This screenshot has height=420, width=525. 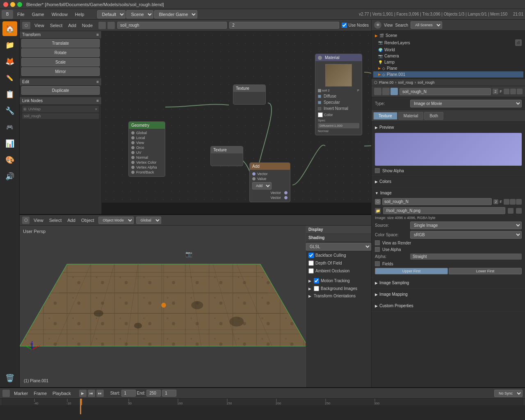 I want to click on source-select: Single Image, so click(x=466, y=226).